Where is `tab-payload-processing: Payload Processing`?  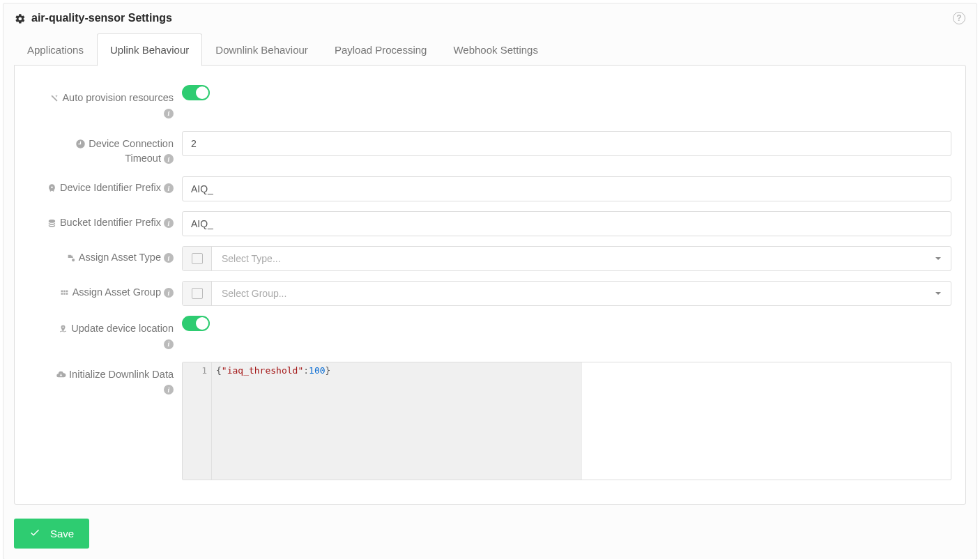
tab-payload-processing: Payload Processing is located at coordinates (381, 50).